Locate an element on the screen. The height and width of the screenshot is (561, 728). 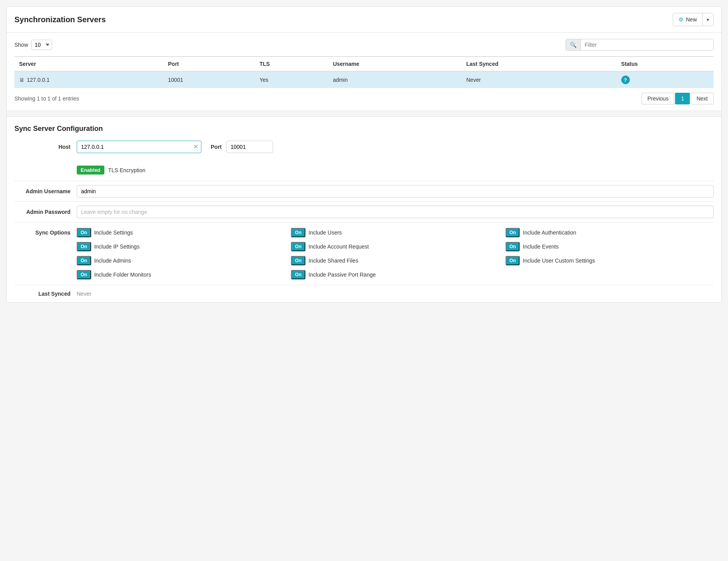
col-tls: TLS is located at coordinates (291, 64).